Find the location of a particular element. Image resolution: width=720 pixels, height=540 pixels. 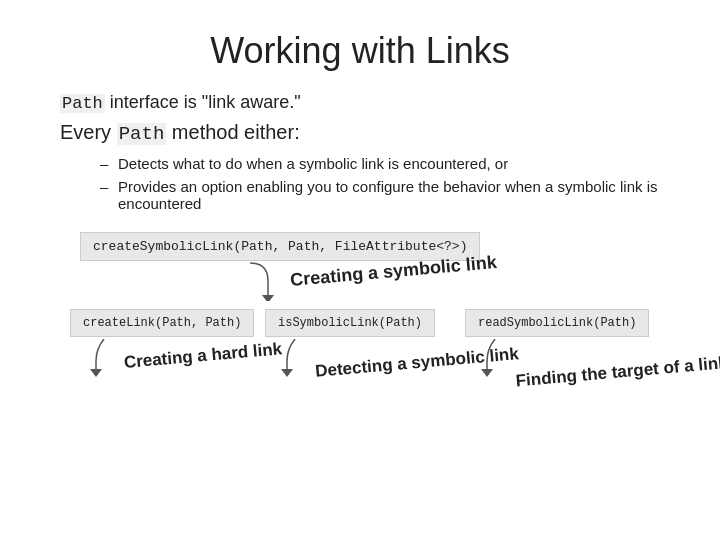

bullet-list: Detects what to do when a symbolic link … is located at coordinates (380, 184).